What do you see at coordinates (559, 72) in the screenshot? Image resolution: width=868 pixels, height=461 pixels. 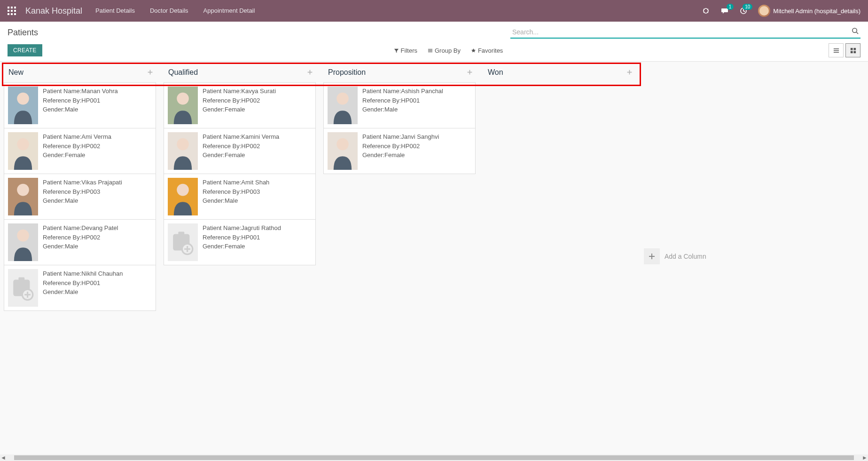 I see `column-header: Won` at bounding box center [559, 72].